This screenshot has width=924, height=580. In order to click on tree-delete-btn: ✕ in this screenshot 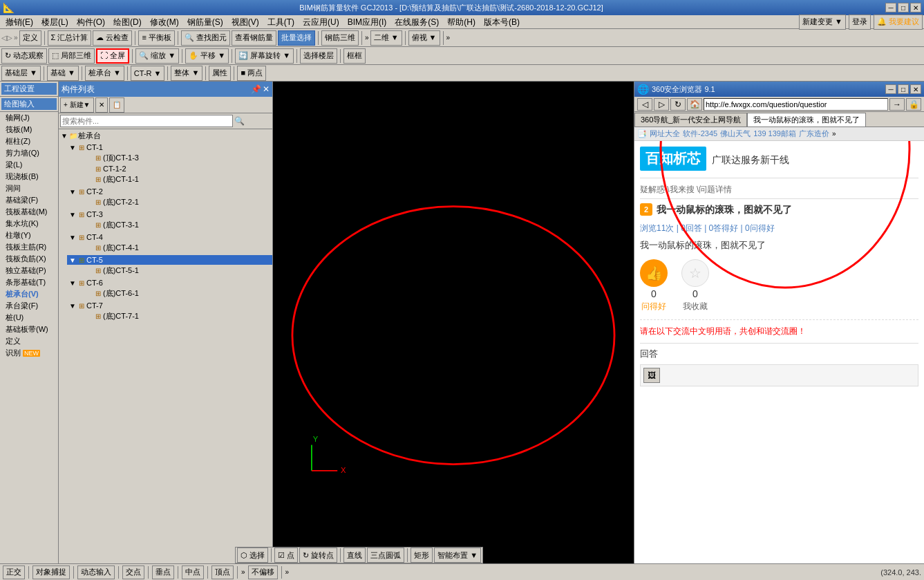, I will do `click(102, 105)`.